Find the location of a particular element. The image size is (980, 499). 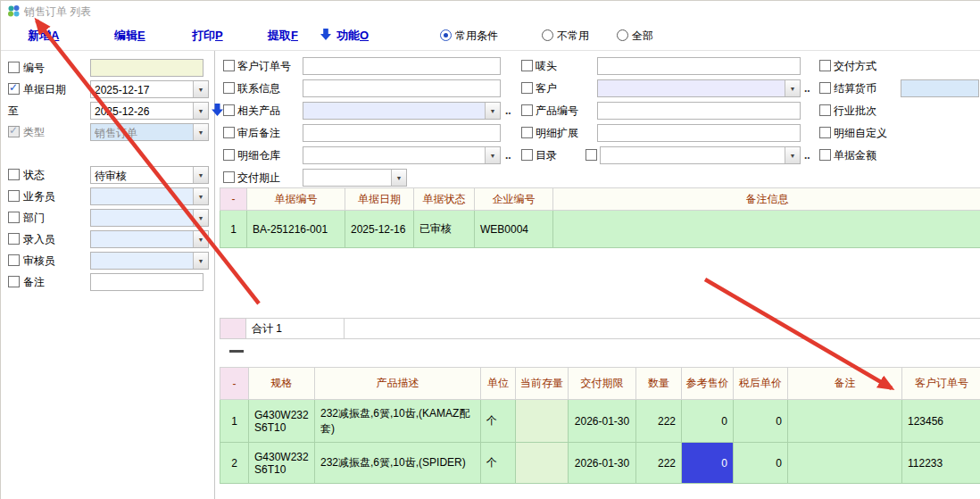

filter-number-input is located at coordinates (146, 68).